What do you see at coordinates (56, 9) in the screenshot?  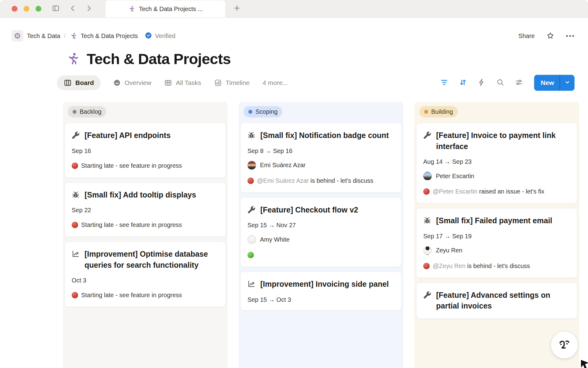 I see `sidebar-icon` at bounding box center [56, 9].